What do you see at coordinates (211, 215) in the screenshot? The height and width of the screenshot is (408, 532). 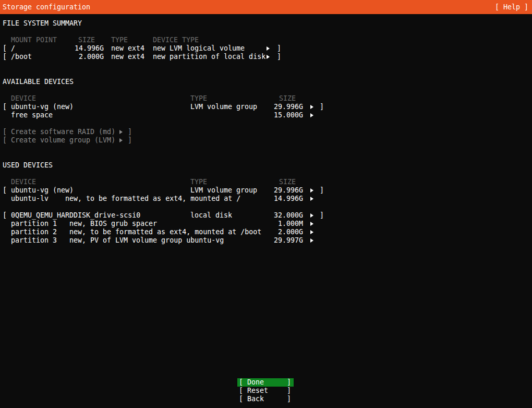 I see `type-value: local disk` at bounding box center [211, 215].